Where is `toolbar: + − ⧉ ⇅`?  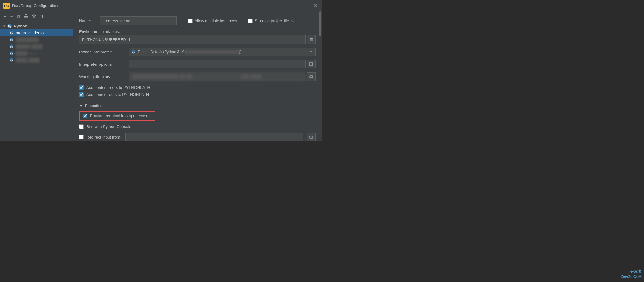
toolbar: + − ⧉ ⇅ is located at coordinates (36, 16).